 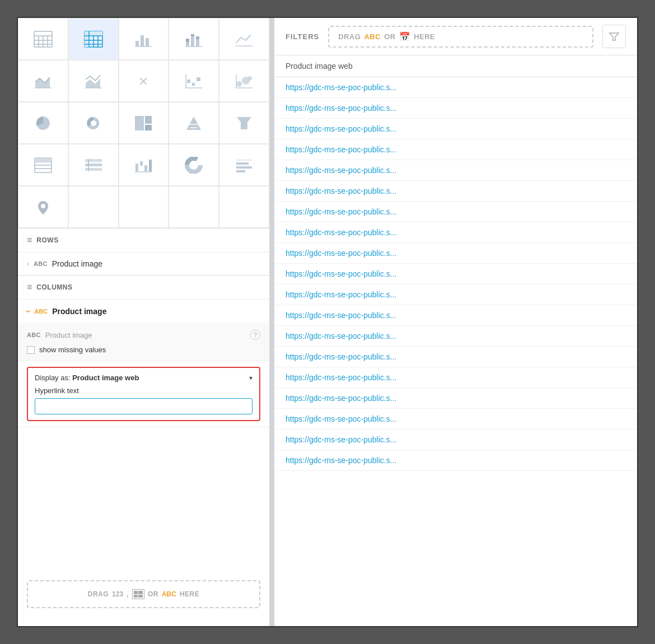 What do you see at coordinates (47, 240) in the screenshot?
I see `rows-title: ROWS` at bounding box center [47, 240].